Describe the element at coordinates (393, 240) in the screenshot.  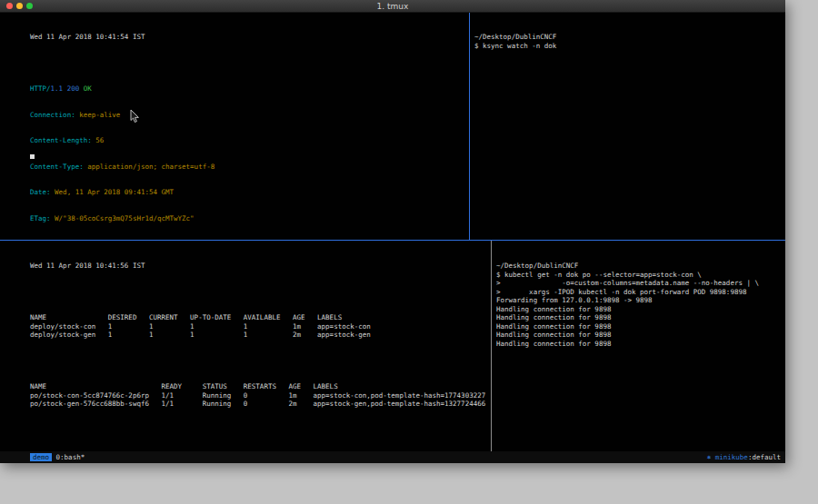
I see `pane-divider-horizontal` at that location.